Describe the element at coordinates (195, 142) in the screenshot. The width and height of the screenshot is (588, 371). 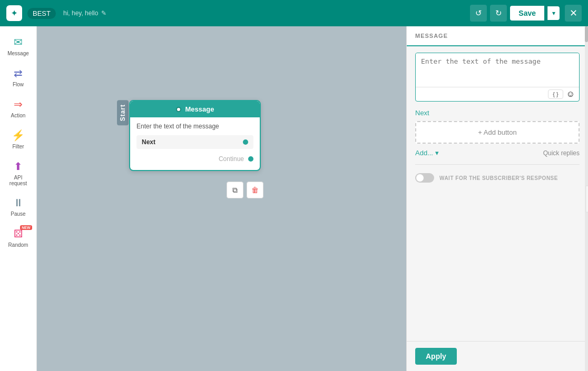
I see `node-button-row: Next` at that location.